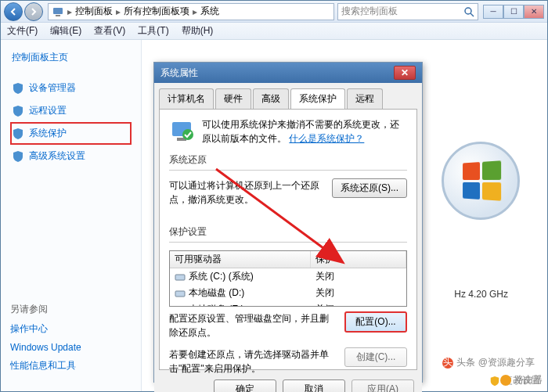 This screenshot has width=548, height=392. What do you see at coordinates (448, 363) in the screenshot?
I see `avatar-icon: 头` at bounding box center [448, 363].